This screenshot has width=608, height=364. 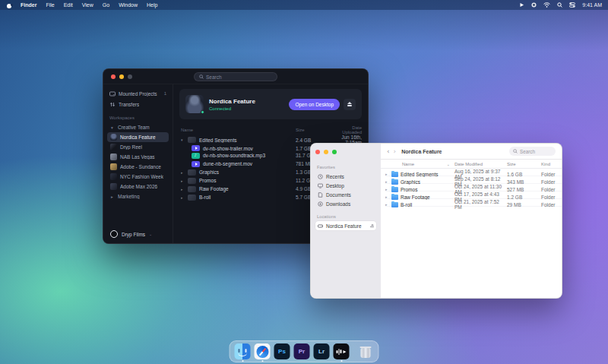 I want to click on sidebar-item-label: Recents, so click(x=335, y=176).